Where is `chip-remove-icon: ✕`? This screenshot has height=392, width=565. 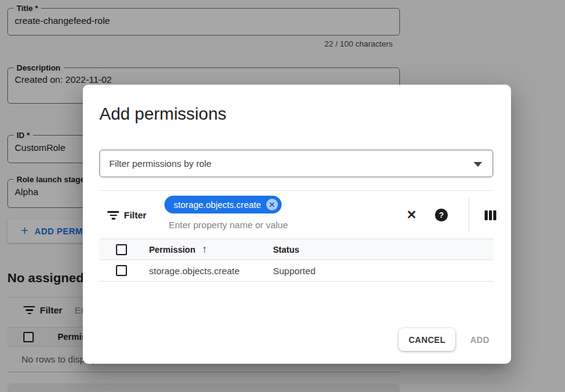
chip-remove-icon: ✕ is located at coordinates (272, 205).